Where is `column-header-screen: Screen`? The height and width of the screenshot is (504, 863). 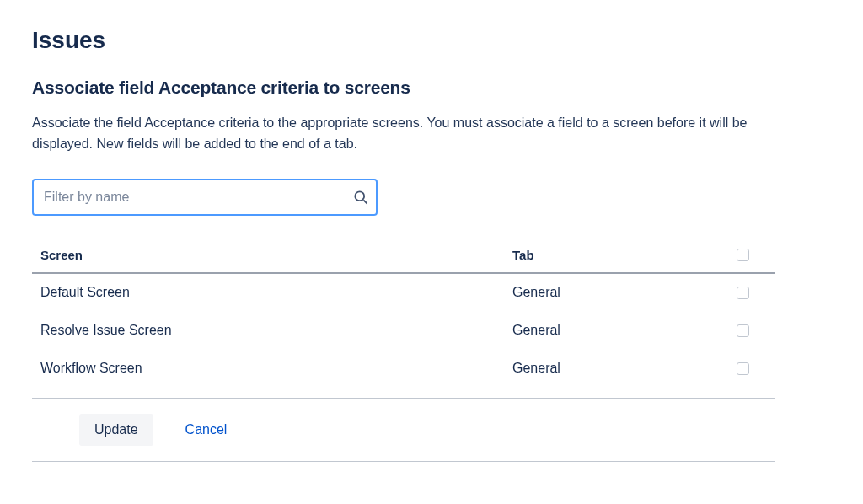
column-header-screen: Screen is located at coordinates (268, 256).